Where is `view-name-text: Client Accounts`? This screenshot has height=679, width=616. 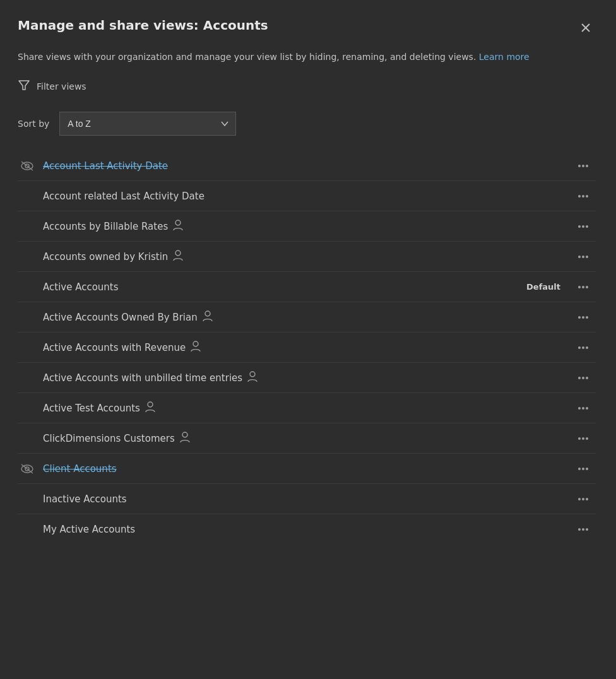
view-name-text: Client Accounts is located at coordinates (80, 469).